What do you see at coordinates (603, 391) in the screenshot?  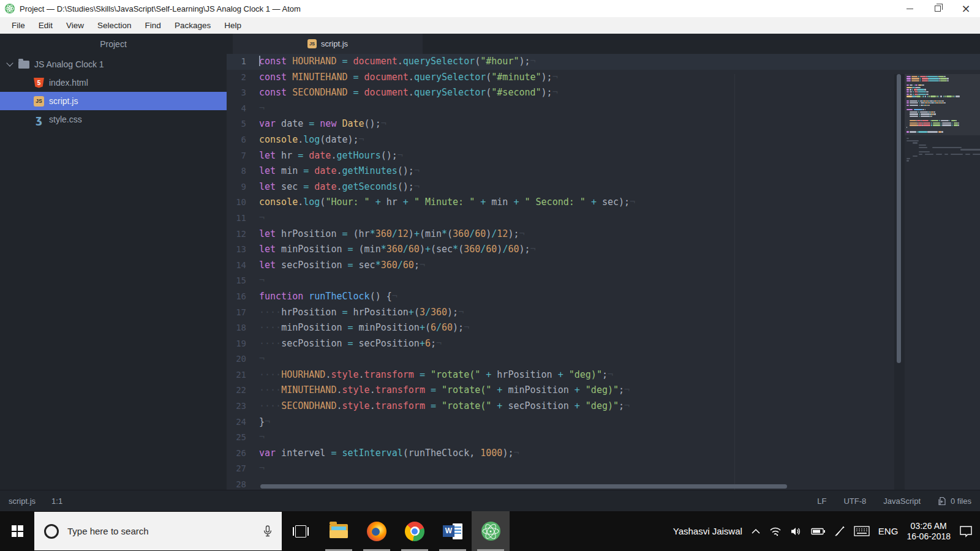 I see `code-line: 22····MINUTEHAND.style.transform = "rota…` at bounding box center [603, 391].